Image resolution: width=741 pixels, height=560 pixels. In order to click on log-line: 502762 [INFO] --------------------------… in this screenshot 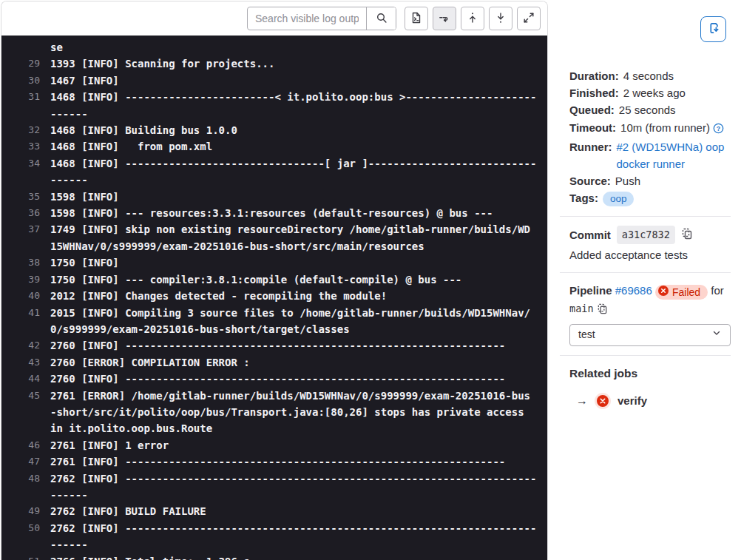, I will do `click(277, 528)`.